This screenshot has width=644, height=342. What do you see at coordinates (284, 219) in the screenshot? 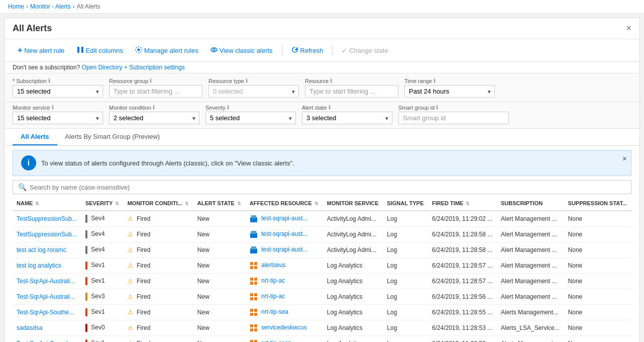
I see `cell-affected-resource: test-sqrapi-aust...` at bounding box center [284, 219].